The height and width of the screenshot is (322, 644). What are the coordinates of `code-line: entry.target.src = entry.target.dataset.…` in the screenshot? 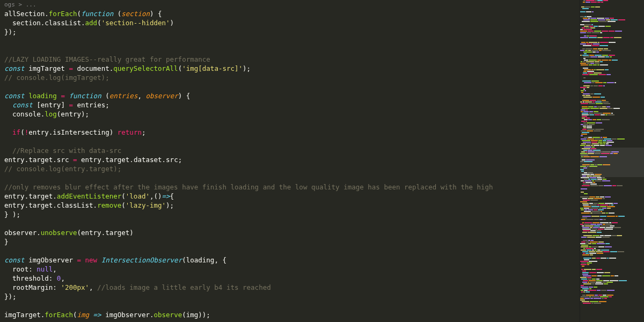 It's located at (290, 160).